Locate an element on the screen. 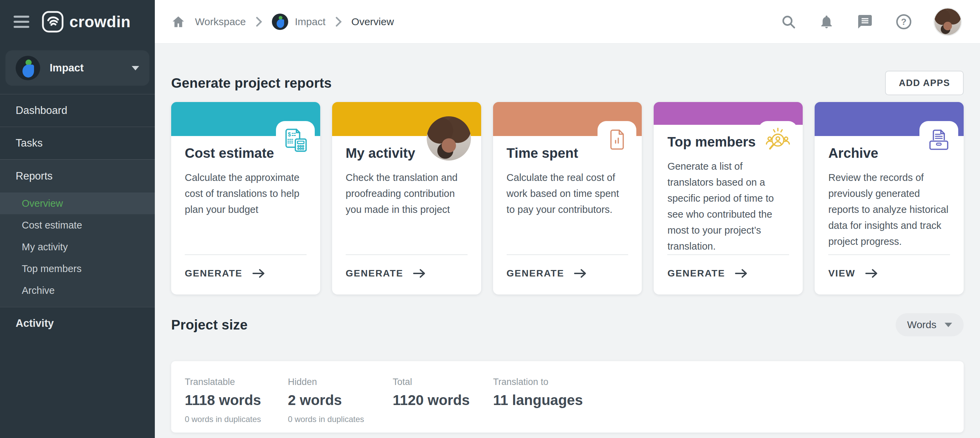 The width and height of the screenshot is (980, 438). report-card-archive: Archive Review the records of previously… is located at coordinates (889, 198).